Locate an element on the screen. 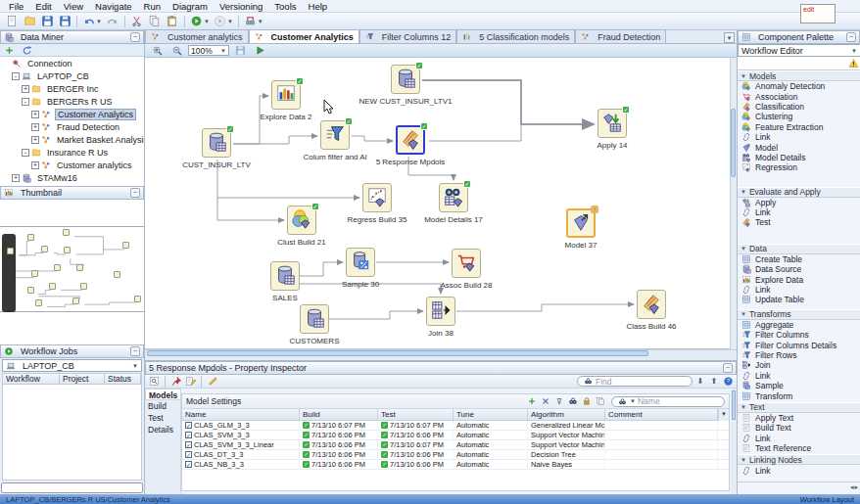 This screenshot has width=860, height=504. palette-section-data: ▼Data is located at coordinates (799, 249).